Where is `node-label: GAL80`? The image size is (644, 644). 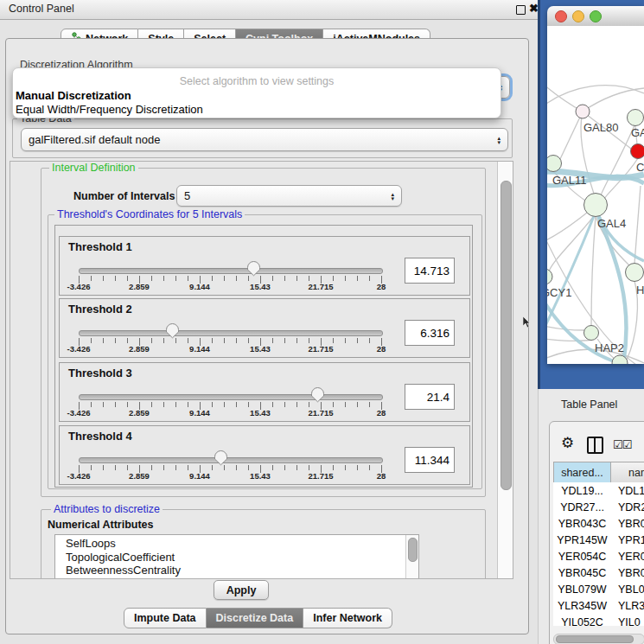
node-label: GAL80 is located at coordinates (601, 128).